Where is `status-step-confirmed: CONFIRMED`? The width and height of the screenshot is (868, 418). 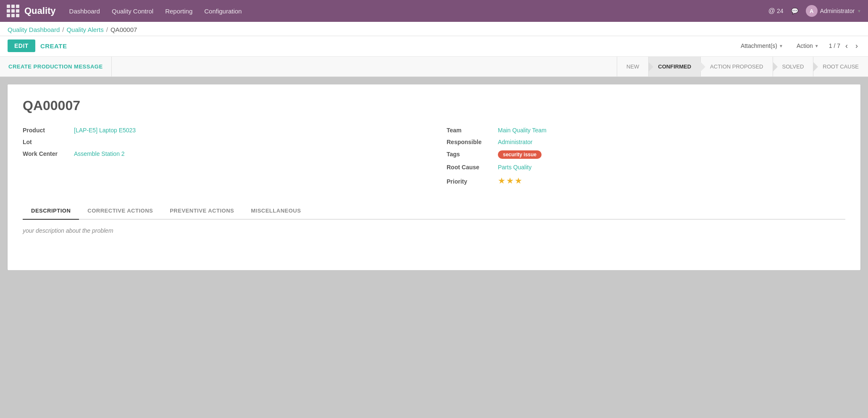
status-step-confirmed: CONFIRMED is located at coordinates (674, 66).